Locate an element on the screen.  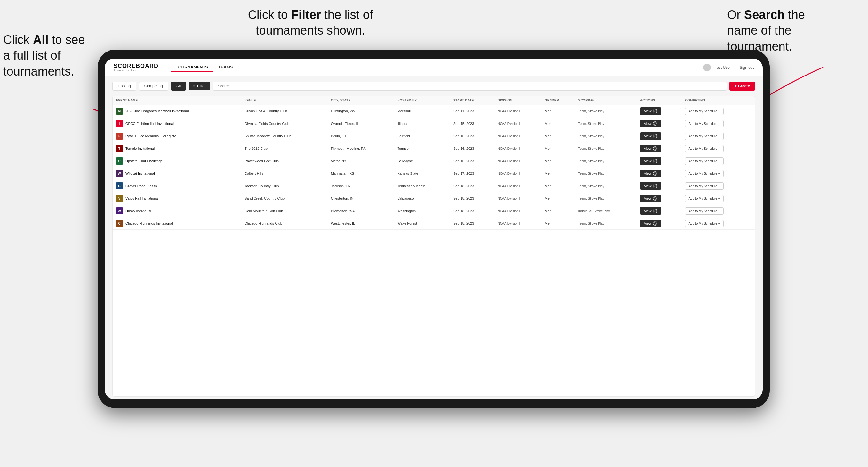
col-hosted-by: HOSTED BY is located at coordinates (422, 100).